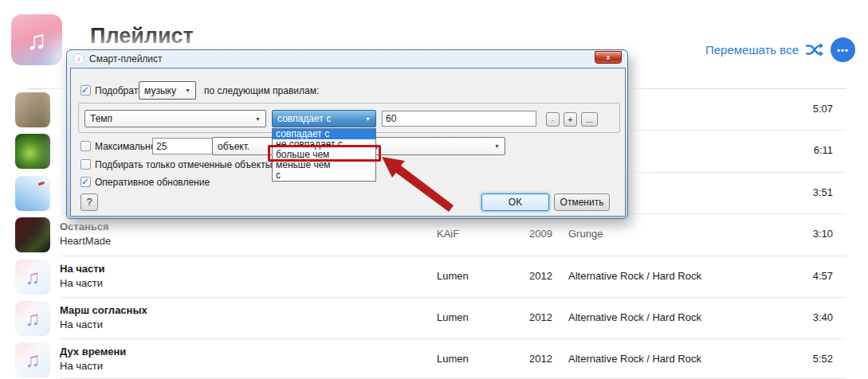  What do you see at coordinates (83, 269) in the screenshot?
I see `song-title: На части` at bounding box center [83, 269].